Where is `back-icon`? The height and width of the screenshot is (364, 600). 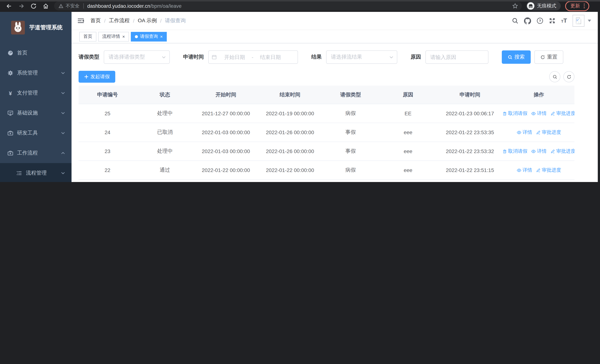 back-icon is located at coordinates (9, 6).